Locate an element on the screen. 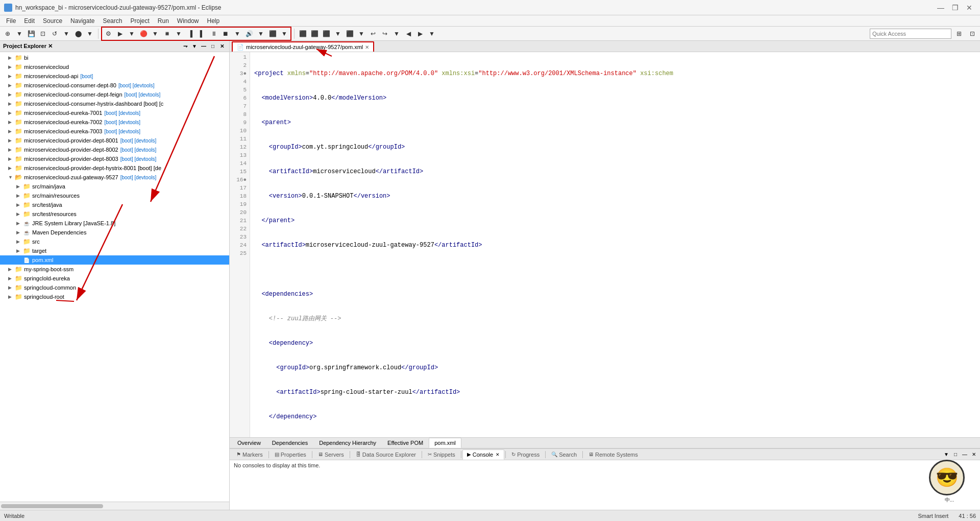  toolbar-hl-btn2: ▶ is located at coordinates (120, 34).